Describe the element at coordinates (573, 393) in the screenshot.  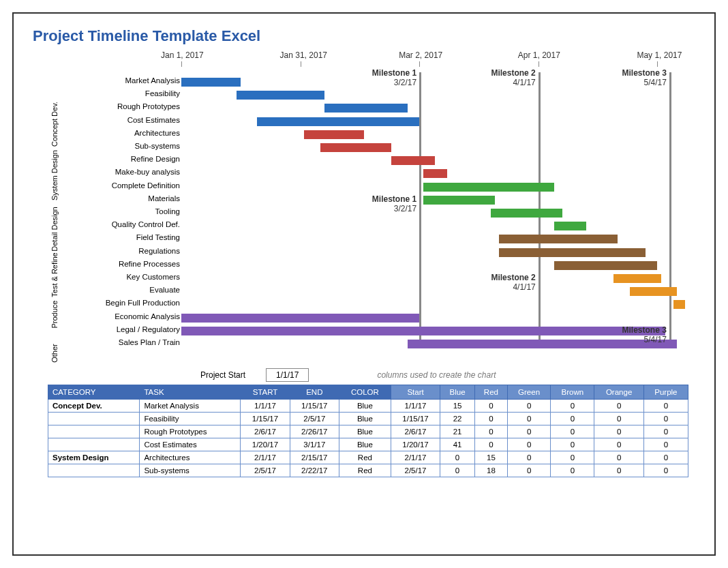
I see `table-header: Brown` at that location.